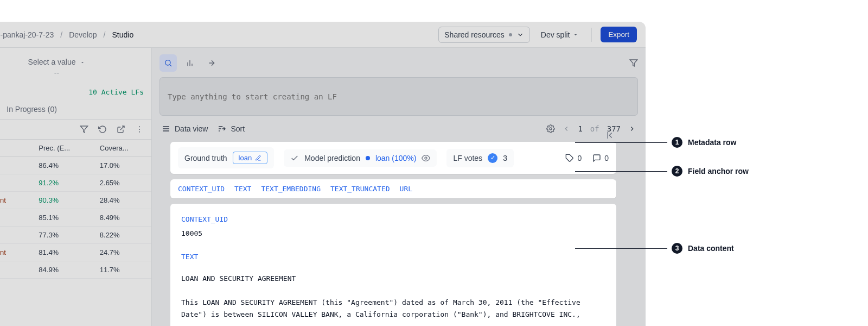 This screenshot has width=868, height=326. What do you see at coordinates (295, 158) in the screenshot?
I see `check-icon` at bounding box center [295, 158].